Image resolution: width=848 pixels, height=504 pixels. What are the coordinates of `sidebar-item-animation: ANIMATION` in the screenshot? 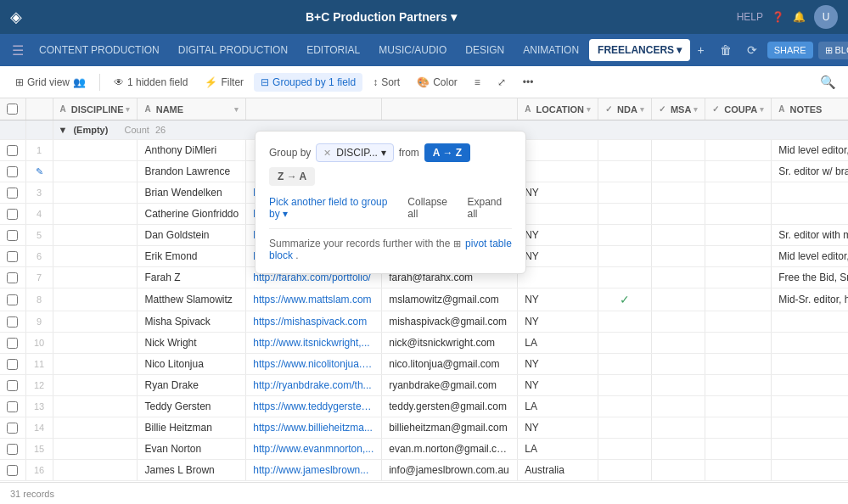 It's located at (551, 50).